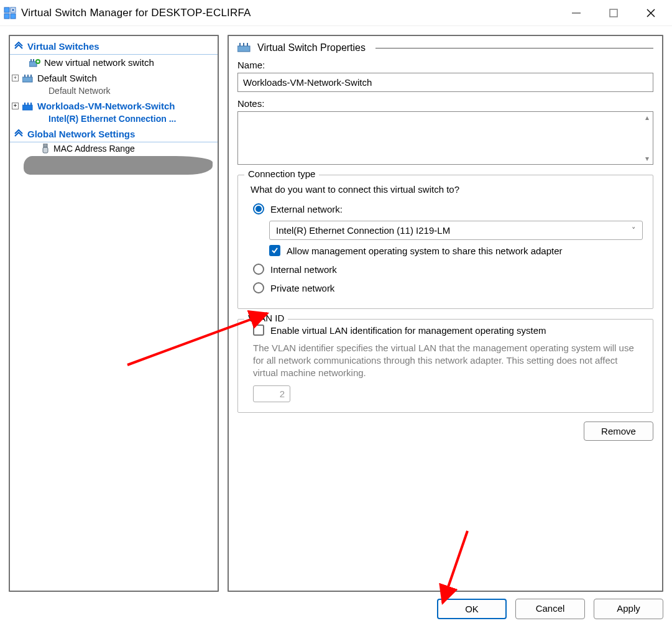 The height and width of the screenshot is (631, 672). Describe the element at coordinates (10, 13) in the screenshot. I see `app-icon` at that location.